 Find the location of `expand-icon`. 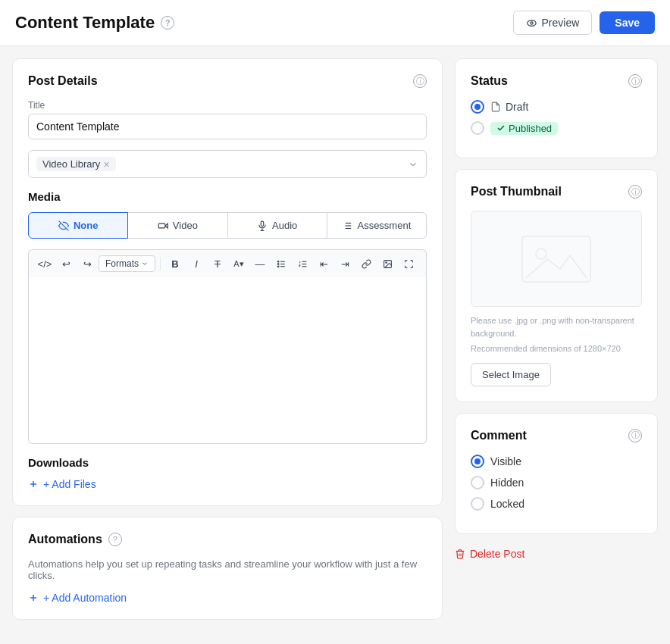

expand-icon is located at coordinates (409, 264).